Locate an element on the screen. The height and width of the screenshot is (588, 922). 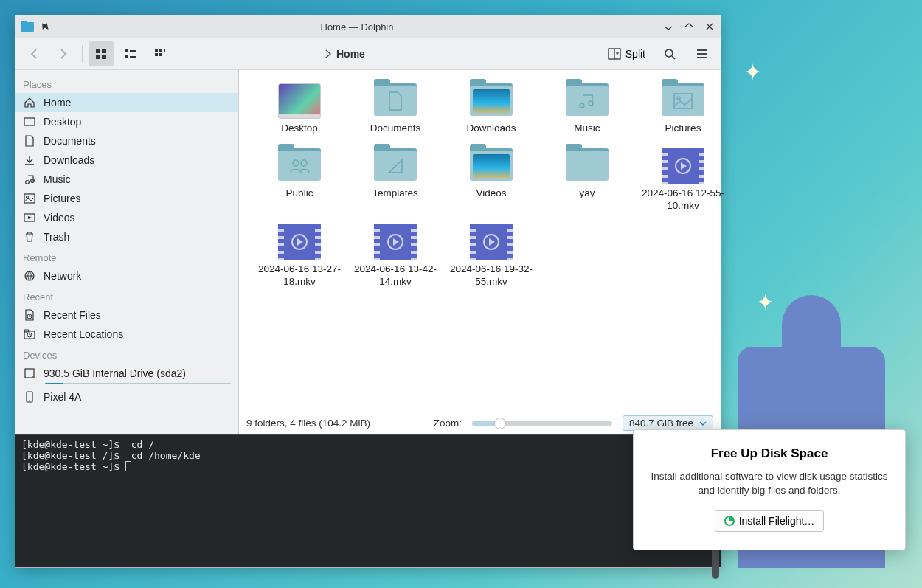
grid-item: yay is located at coordinates (587, 180).